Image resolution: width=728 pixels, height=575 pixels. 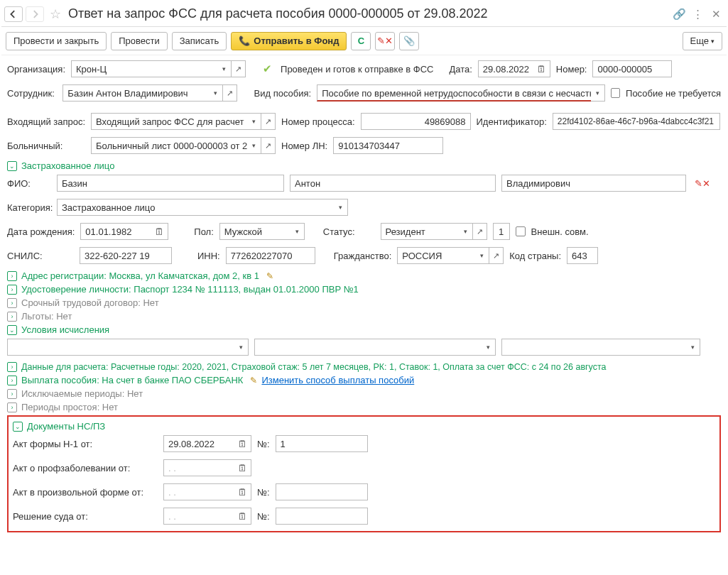 What do you see at coordinates (364, 407) in the screenshot?
I see `idle-toggle: ›Периоды простоя: Нет` at bounding box center [364, 407].